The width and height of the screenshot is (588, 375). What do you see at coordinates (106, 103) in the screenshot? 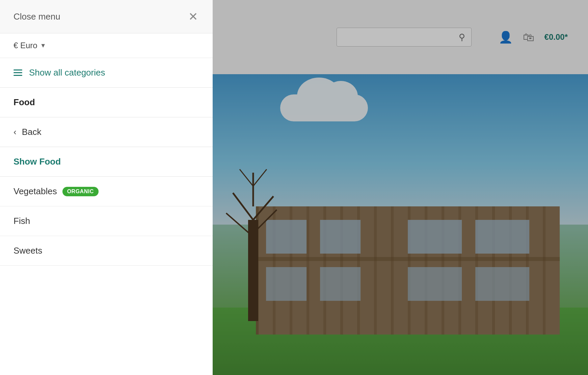
I see `food-section: Food` at bounding box center [106, 103].